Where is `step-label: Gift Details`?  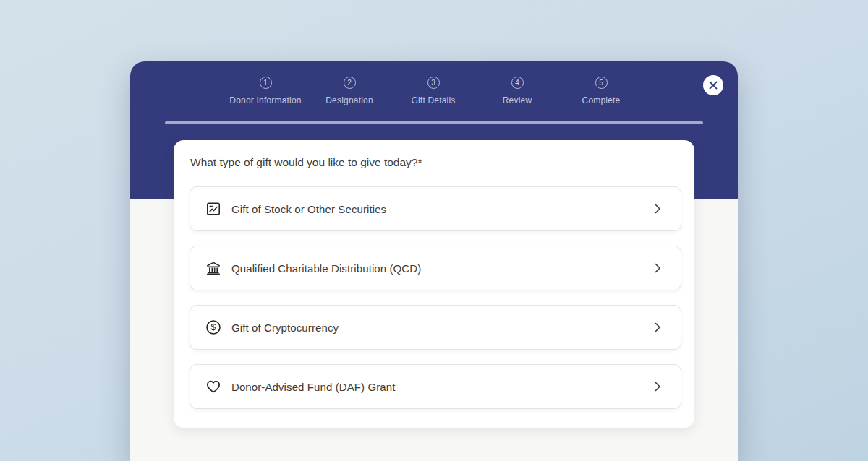 step-label: Gift Details is located at coordinates (433, 100).